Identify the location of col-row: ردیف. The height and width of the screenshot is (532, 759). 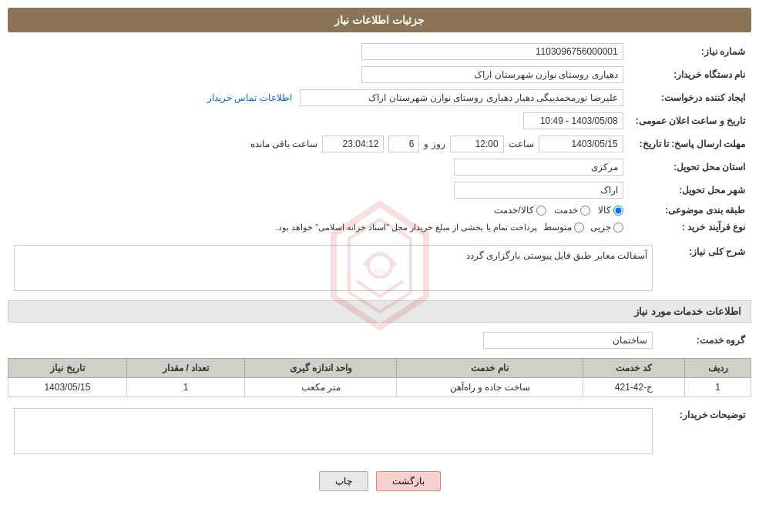
(718, 368).